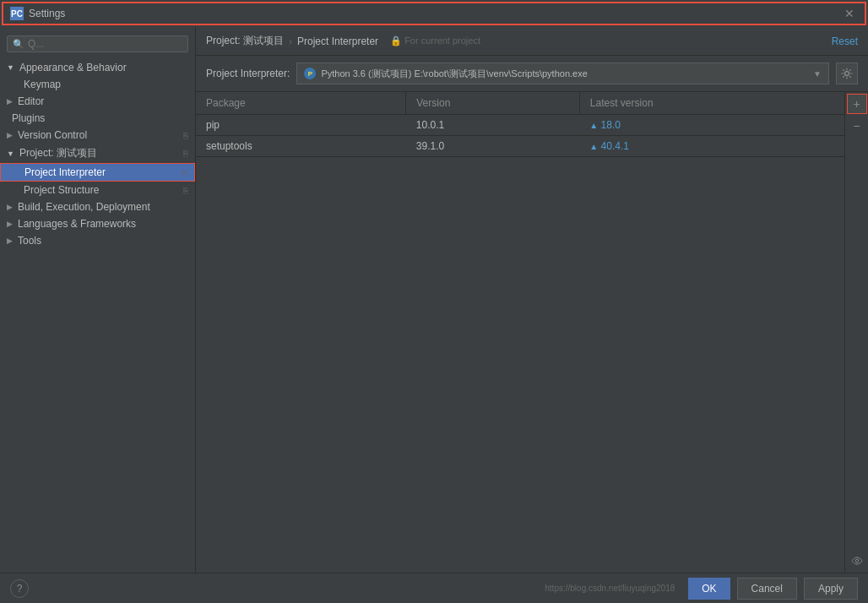  I want to click on package-version: 10.0.1, so click(493, 125).